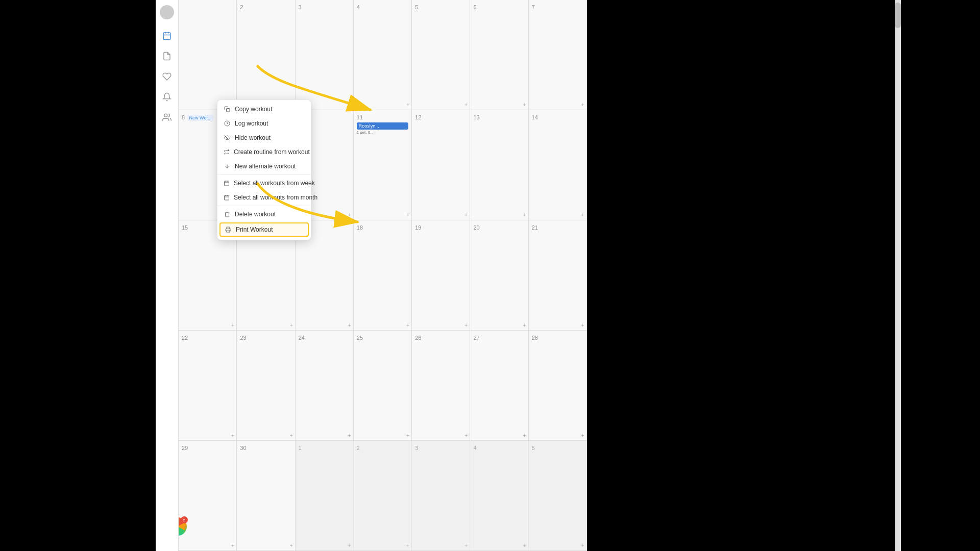 The width and height of the screenshot is (980, 551). I want to click on cell-number: 14, so click(535, 117).